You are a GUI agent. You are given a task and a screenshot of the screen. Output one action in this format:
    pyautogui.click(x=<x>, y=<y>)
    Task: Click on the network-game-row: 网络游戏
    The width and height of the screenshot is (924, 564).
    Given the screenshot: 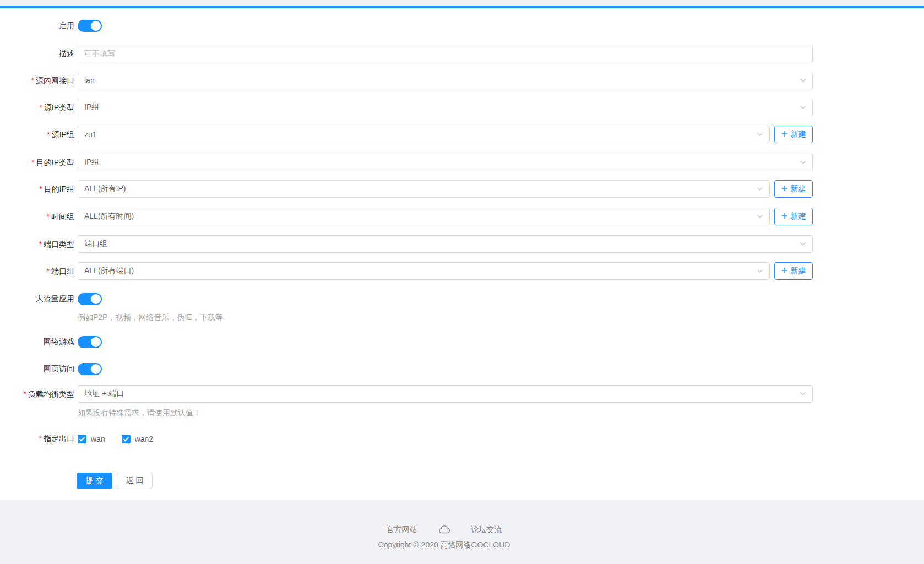 What is the action you would take?
    pyautogui.click(x=462, y=341)
    